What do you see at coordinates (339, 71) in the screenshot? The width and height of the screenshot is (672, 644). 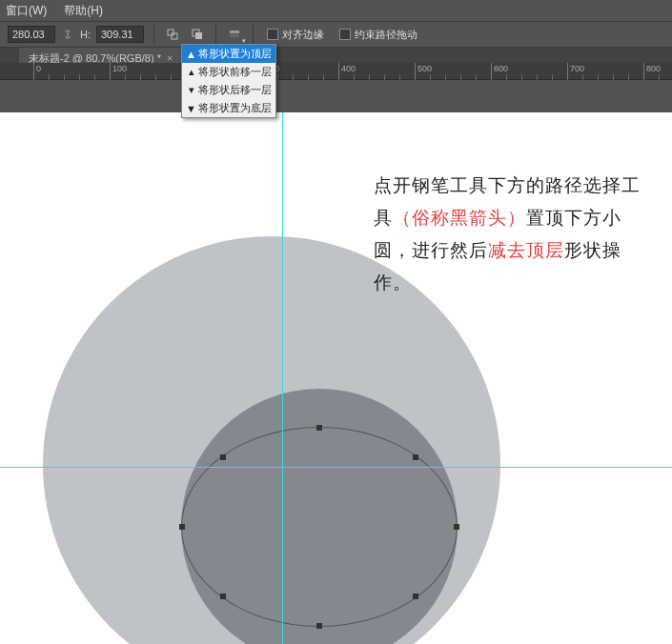 I see `ruler-tick: 400` at bounding box center [339, 71].